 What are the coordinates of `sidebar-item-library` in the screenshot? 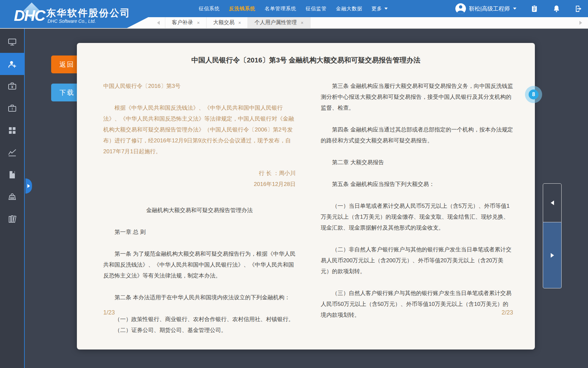 It's located at (12, 219).